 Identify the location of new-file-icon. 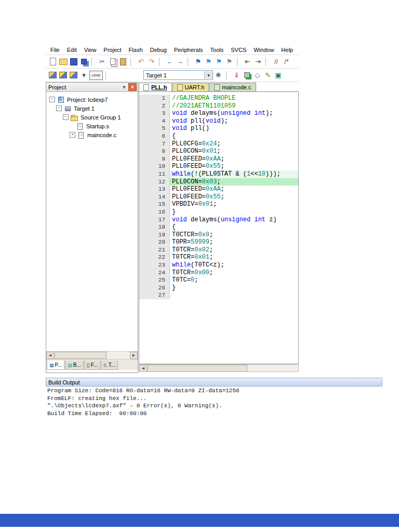
(53, 61).